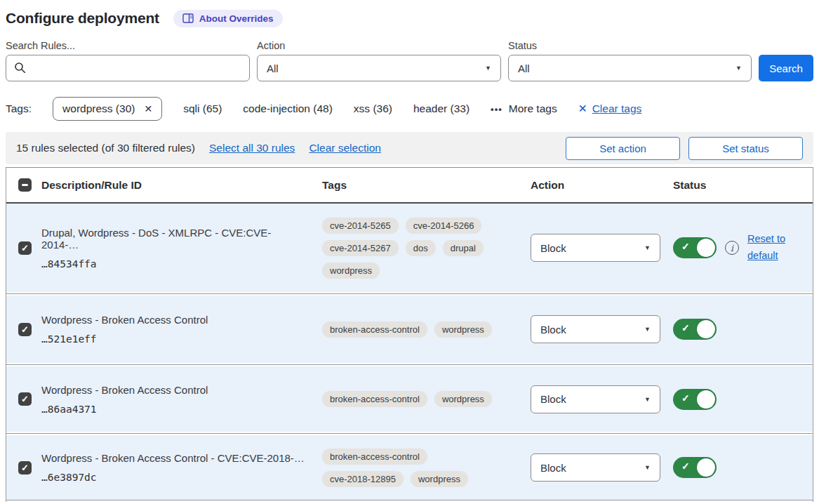  What do you see at coordinates (173, 239) in the screenshot?
I see `rule-description: Drupal, Wordpress - DoS - XMLRPC - CVE:C…` at bounding box center [173, 239].